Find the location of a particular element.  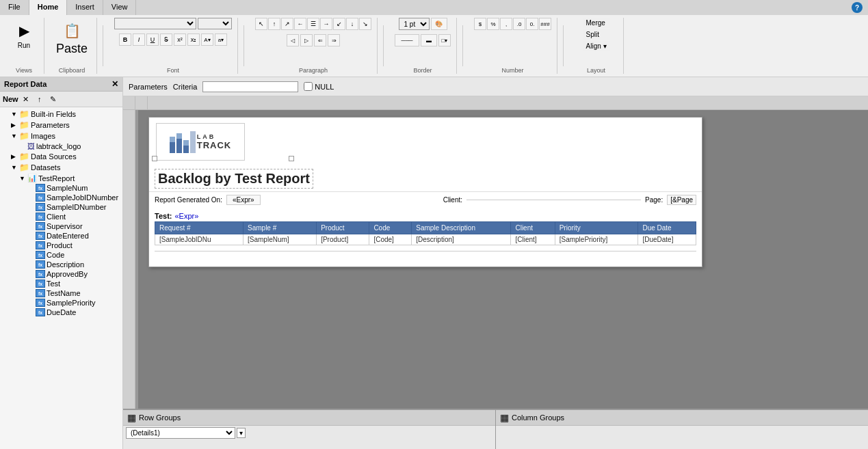

split-button: Split is located at coordinates (596, 34).